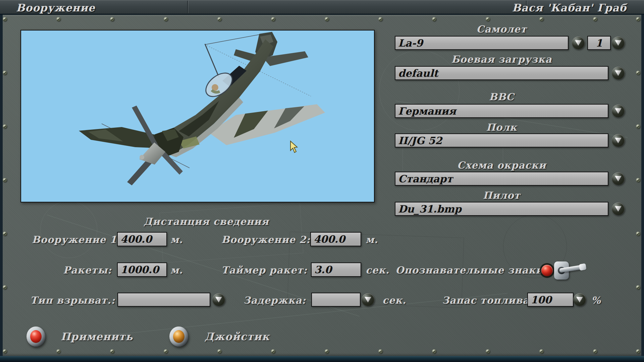 This screenshot has width=644, height=362. Describe the element at coordinates (368, 300) in the screenshot. I see `delay-dropdown-arrow-icon` at that location.